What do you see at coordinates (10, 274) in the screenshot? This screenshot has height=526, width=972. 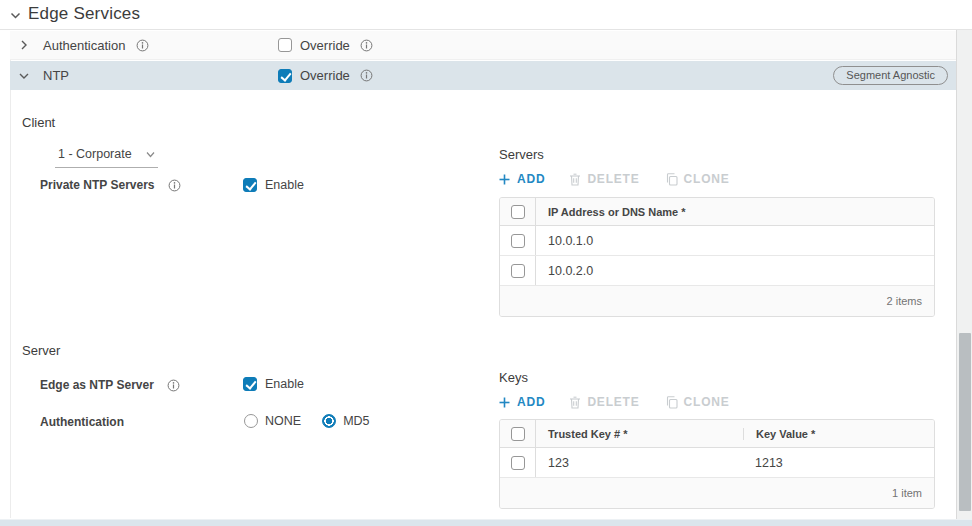 I see `panel-left-border` at bounding box center [10, 274].